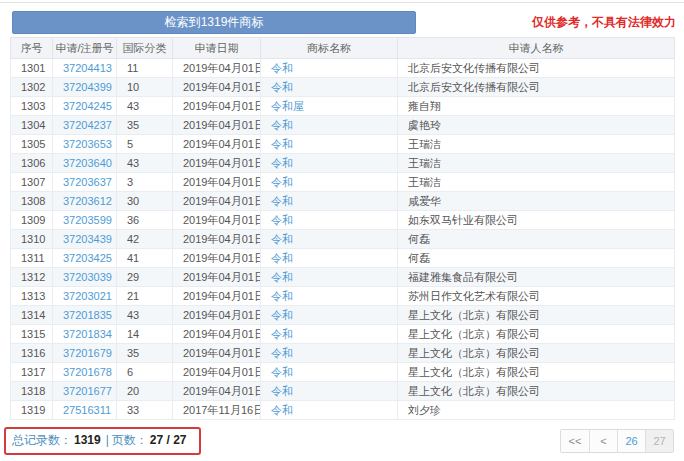 The width and height of the screenshot is (684, 461). Describe the element at coordinates (343, 372) in the screenshot. I see `table-row: 13173720167862019年04月01日令和星上文化（北京）有限公司` at that location.